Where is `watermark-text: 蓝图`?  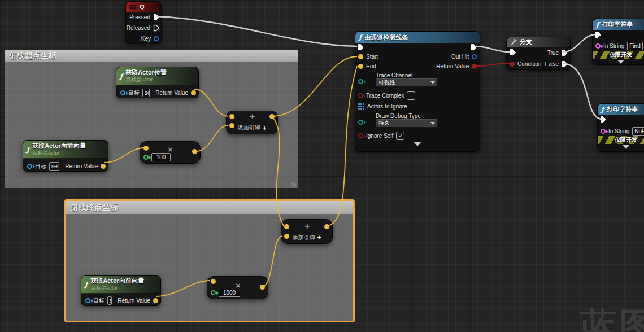
watermark-text: 蓝图 is located at coordinates (612, 317).